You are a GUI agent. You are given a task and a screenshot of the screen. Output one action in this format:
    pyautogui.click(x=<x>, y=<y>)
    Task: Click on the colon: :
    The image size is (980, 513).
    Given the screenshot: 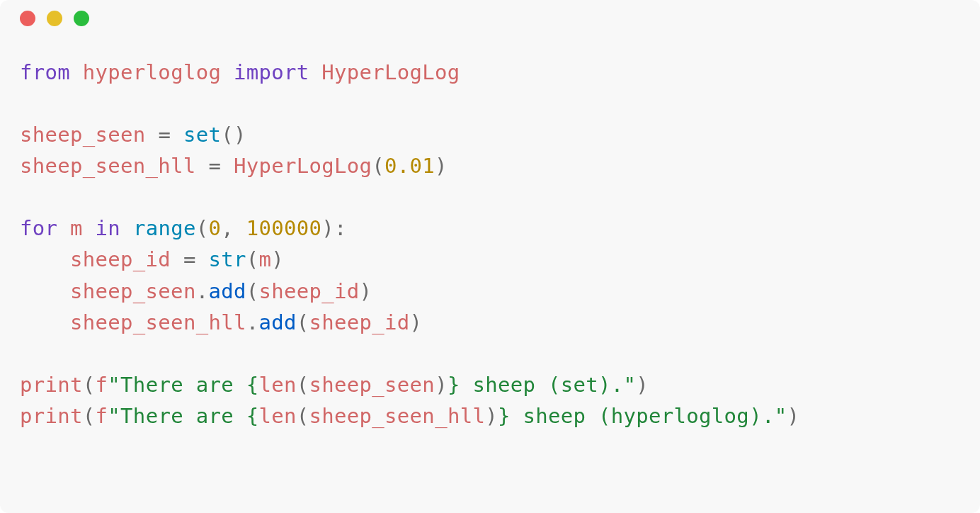 What is the action you would take?
    pyautogui.click(x=341, y=228)
    